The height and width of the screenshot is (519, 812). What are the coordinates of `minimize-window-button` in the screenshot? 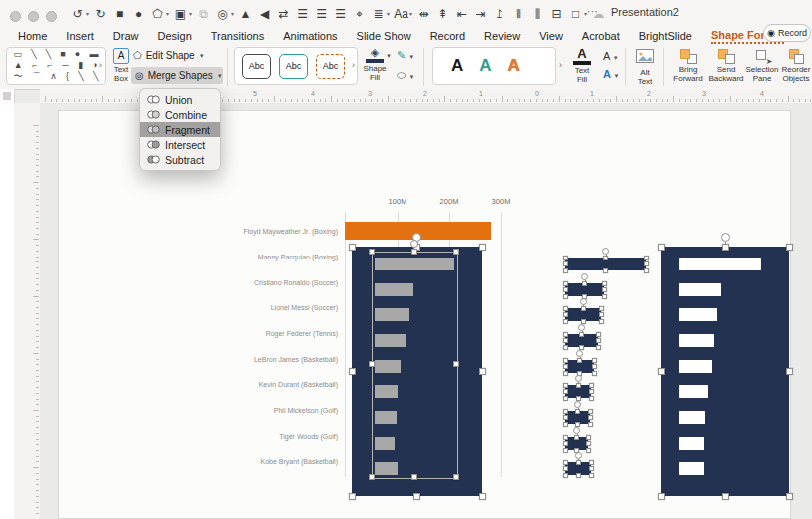 It's located at (34, 16).